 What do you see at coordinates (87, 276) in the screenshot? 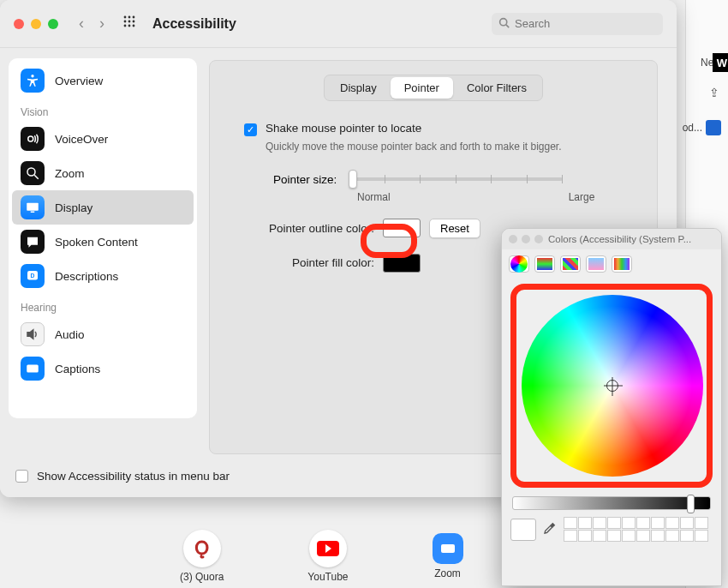
I see `sidebar-label: Descriptions` at bounding box center [87, 276].